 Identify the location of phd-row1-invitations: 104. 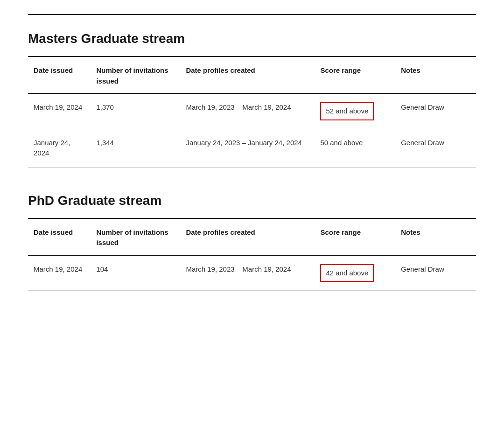
(135, 273).